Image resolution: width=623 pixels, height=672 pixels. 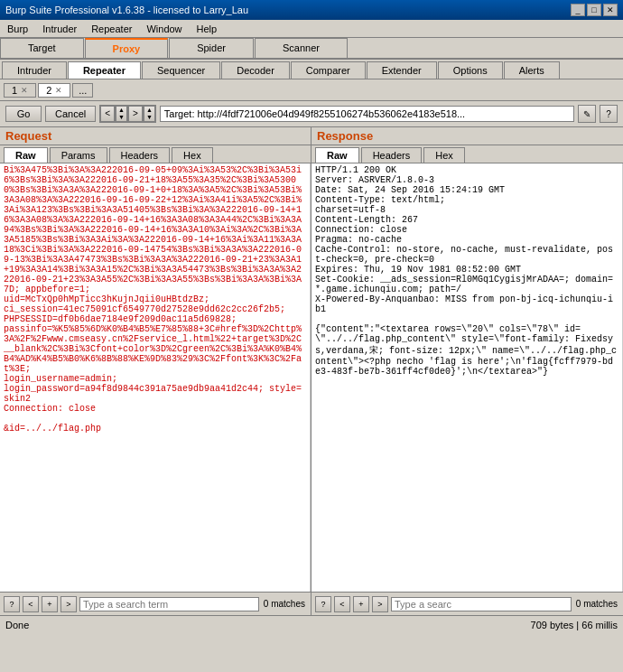 What do you see at coordinates (329, 70) in the screenshot?
I see `tab-comparer: Comparer` at bounding box center [329, 70].